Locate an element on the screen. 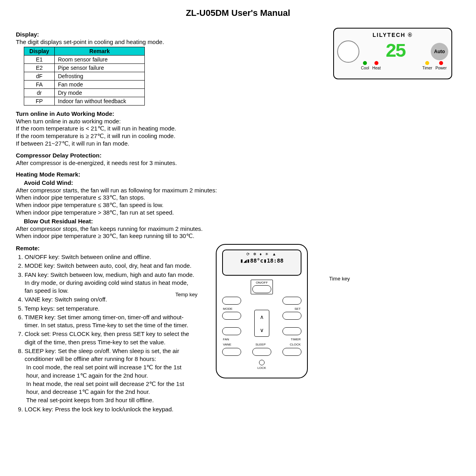 This screenshot has width=476, height=476. avoid-line: When indoor pipe temperature ≤ 33℃, fan … is located at coordinates (169, 198).